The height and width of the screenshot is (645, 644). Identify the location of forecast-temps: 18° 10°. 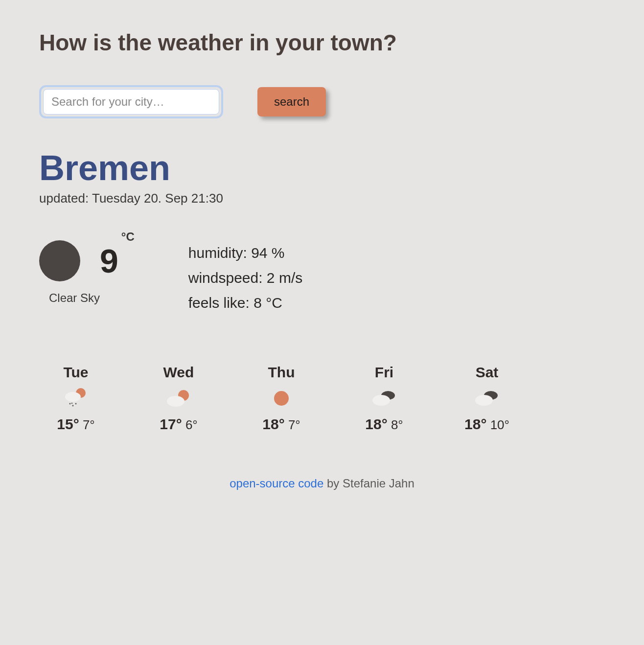
(487, 424).